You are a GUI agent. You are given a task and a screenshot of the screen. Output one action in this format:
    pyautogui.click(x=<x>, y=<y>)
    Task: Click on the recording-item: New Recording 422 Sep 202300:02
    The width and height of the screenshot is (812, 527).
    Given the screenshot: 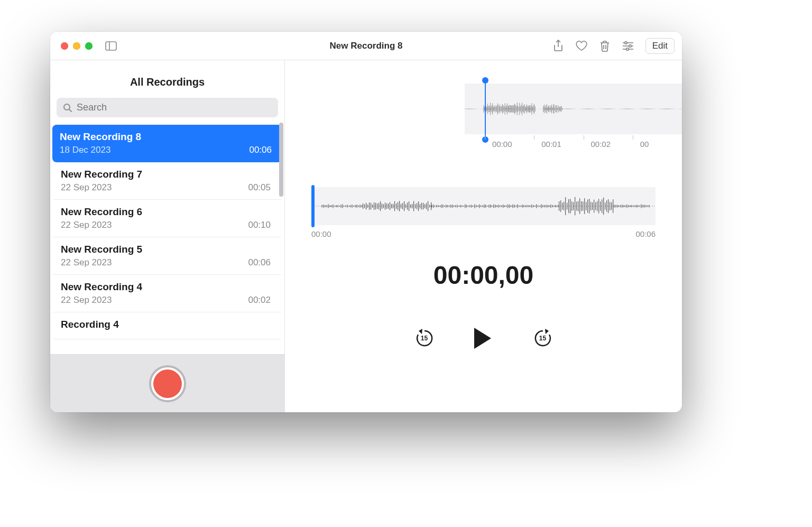 What is the action you would take?
    pyautogui.click(x=167, y=294)
    